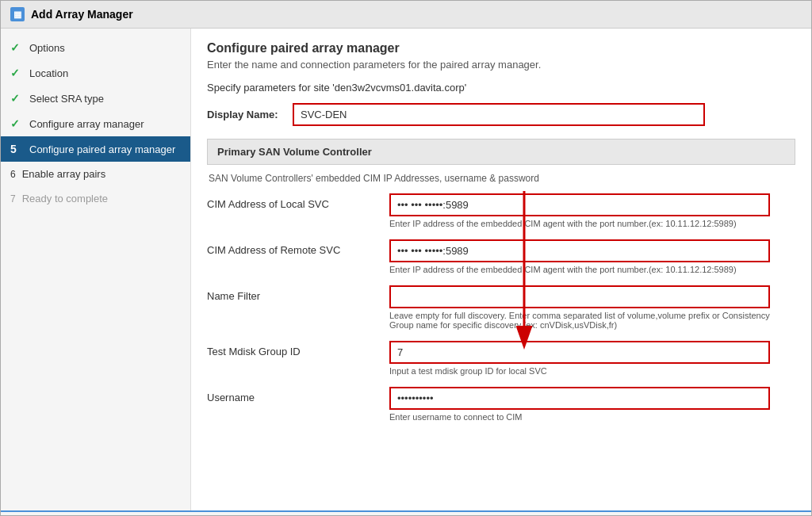  What do you see at coordinates (580, 398) in the screenshot?
I see `form-input-username` at bounding box center [580, 398].